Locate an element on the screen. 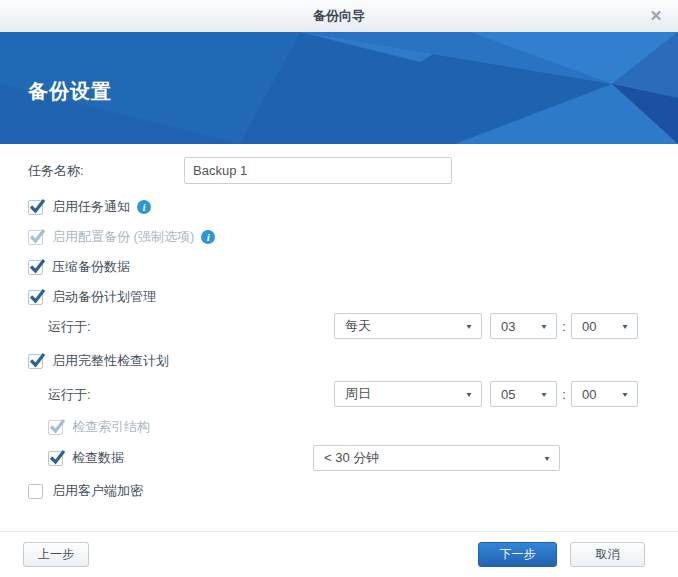  task-name-label: 任务名称: is located at coordinates (106, 171).